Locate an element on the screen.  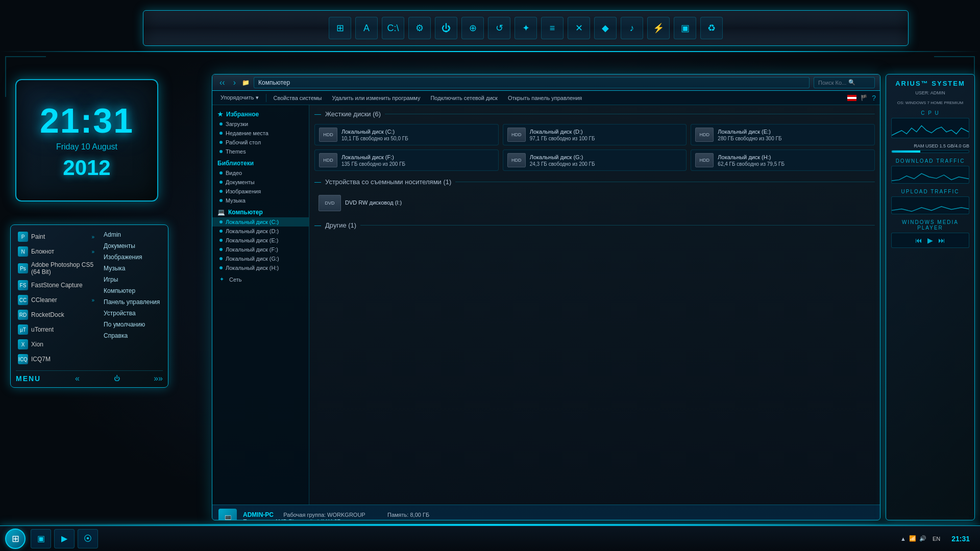
sidebar-item-downloads: Загрузки is located at coordinates (260, 124).